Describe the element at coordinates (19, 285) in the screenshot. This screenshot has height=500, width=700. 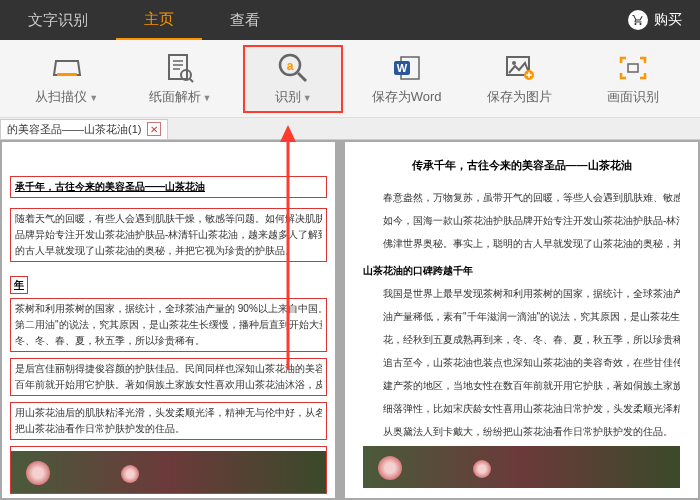
I see `sub-heading: 年` at that location.